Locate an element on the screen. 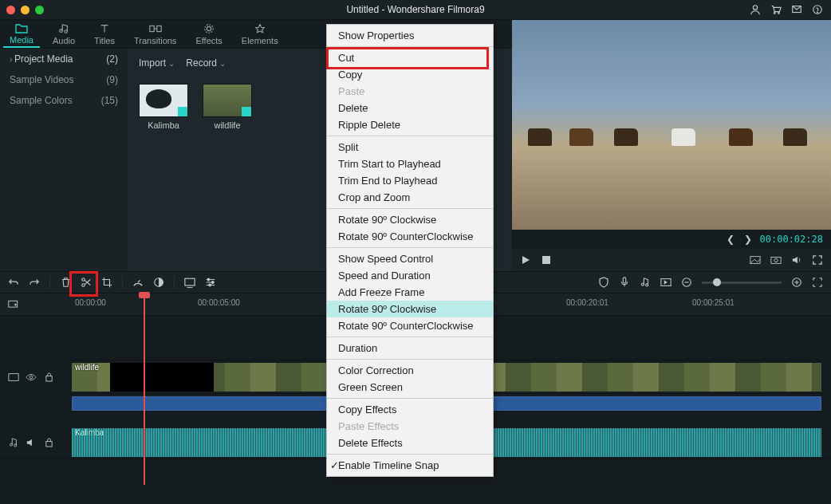 The height and width of the screenshot is (504, 831). greenscreen-icon is located at coordinates (190, 282).